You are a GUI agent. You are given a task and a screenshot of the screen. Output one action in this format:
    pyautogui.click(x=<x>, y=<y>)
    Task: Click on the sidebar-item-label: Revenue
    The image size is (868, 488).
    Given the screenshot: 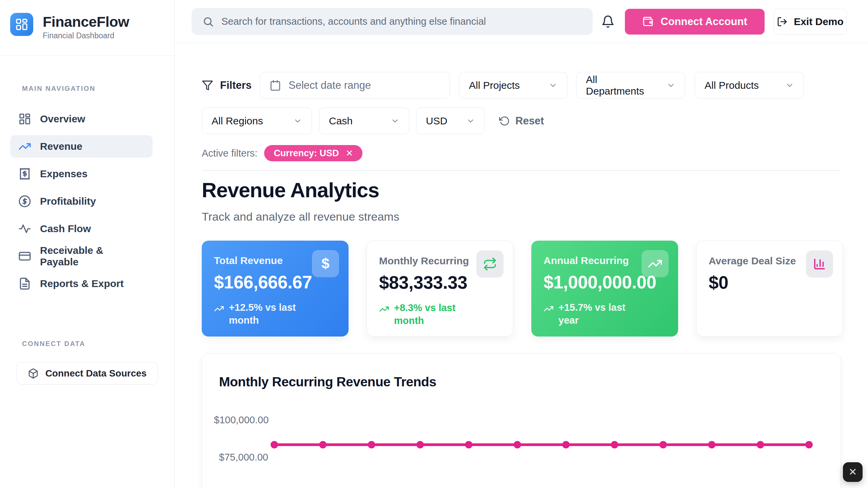 What is the action you would take?
    pyautogui.click(x=61, y=146)
    